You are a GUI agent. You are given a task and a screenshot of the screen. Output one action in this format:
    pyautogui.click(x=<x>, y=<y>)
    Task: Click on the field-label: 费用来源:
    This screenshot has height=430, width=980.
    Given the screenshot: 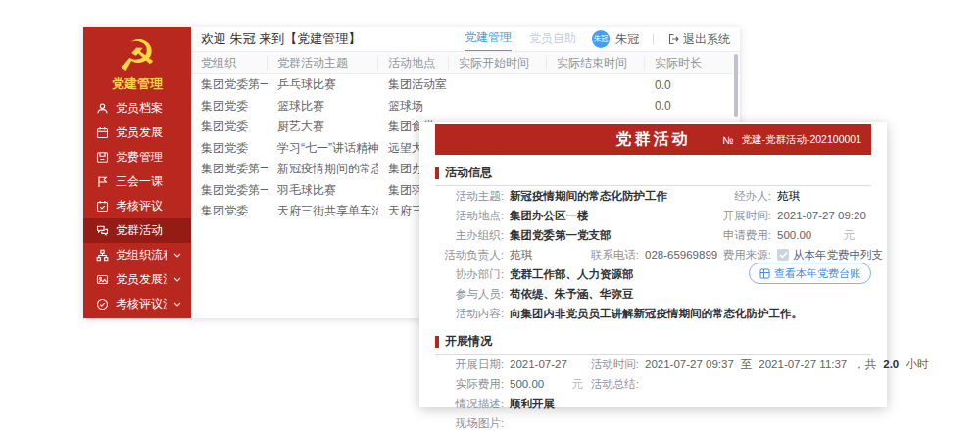 What is the action you would take?
    pyautogui.click(x=743, y=255)
    